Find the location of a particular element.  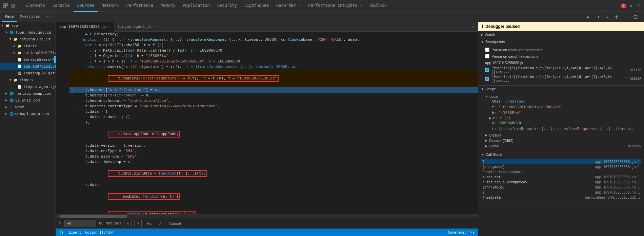

global-header: ▶ Global Window is located at coordinates (563, 146).